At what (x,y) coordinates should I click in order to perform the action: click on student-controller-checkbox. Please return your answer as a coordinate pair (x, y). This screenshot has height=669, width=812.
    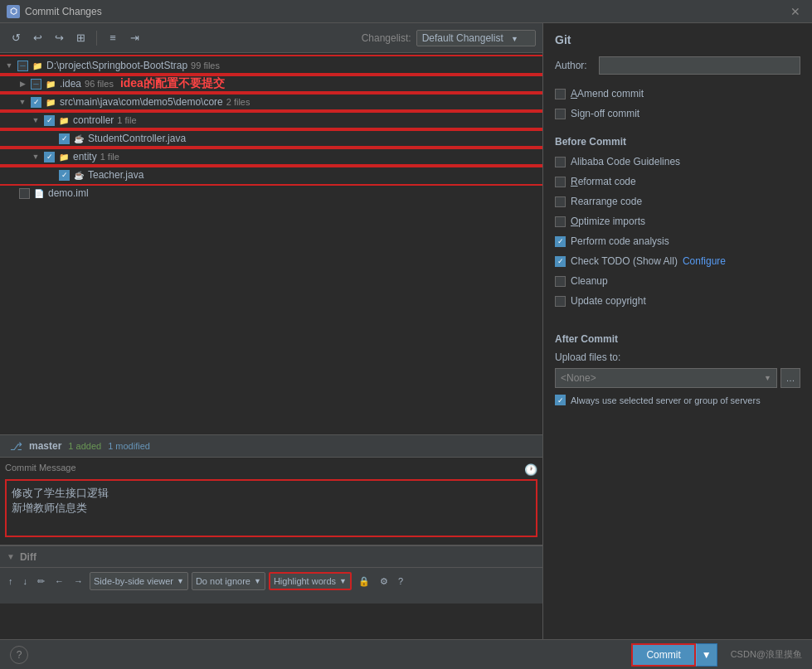
    Looking at the image, I should click on (65, 139).